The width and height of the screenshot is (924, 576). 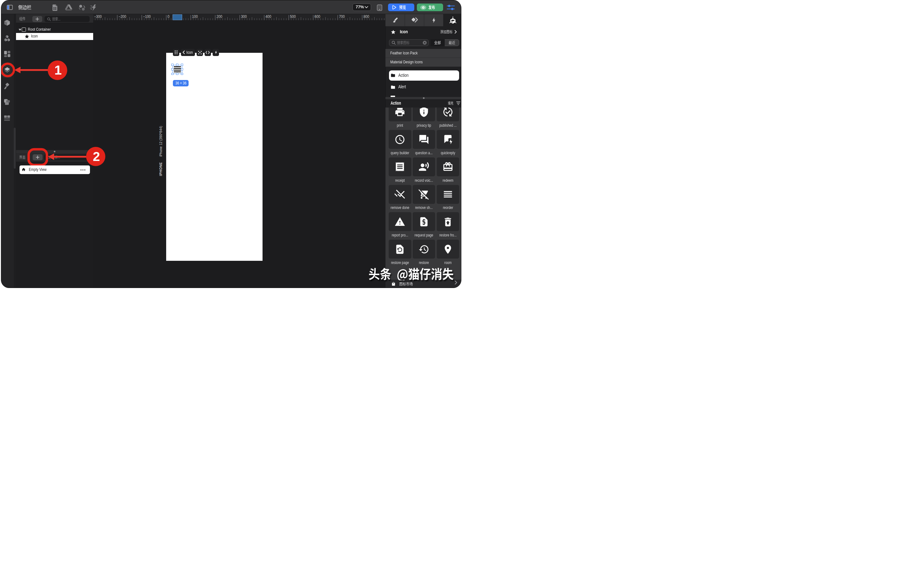 I want to click on svg-text: 200, so click(x=219, y=17).